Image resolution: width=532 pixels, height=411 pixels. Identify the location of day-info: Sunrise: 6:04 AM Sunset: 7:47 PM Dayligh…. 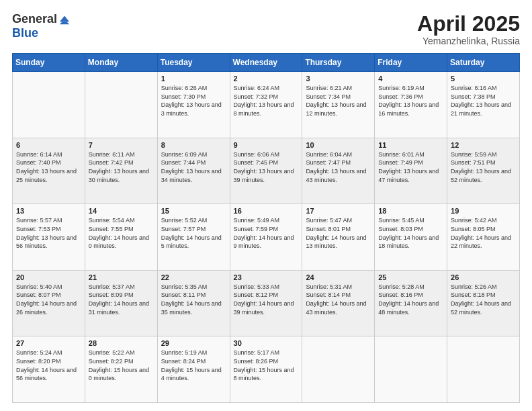
(336, 167).